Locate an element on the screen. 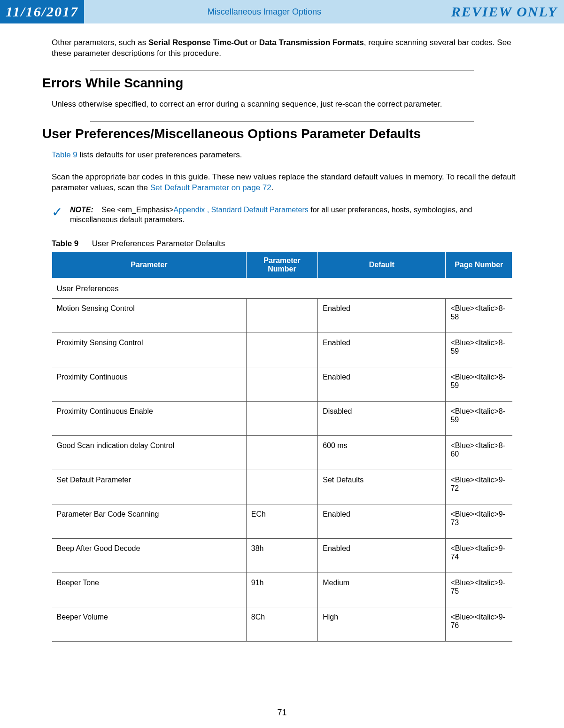 The image size is (564, 728). table-cell-pnum: 38h is located at coordinates (282, 555).